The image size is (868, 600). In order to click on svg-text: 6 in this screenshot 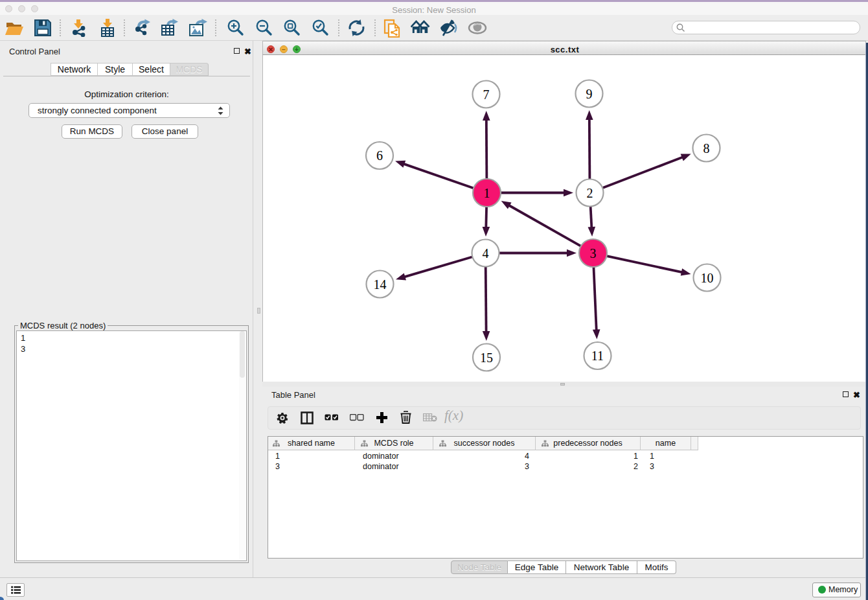, I will do `click(380, 156)`.